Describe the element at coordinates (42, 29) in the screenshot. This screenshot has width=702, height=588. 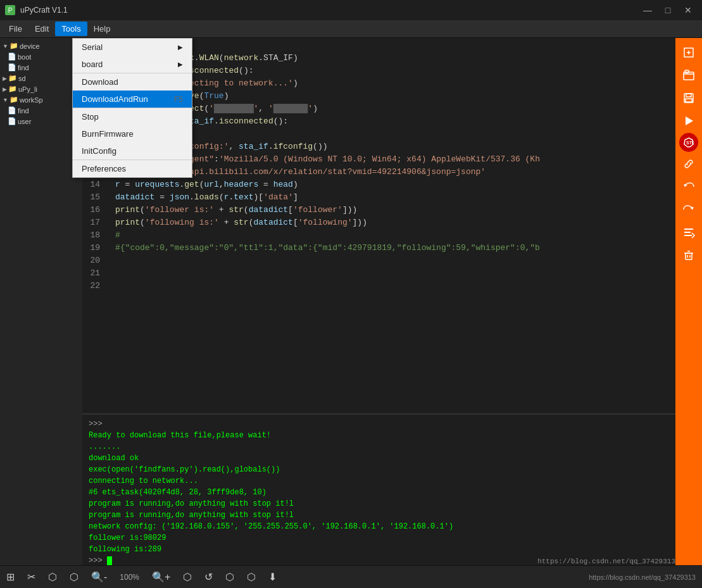
I see `menu-edit: Edit` at that location.